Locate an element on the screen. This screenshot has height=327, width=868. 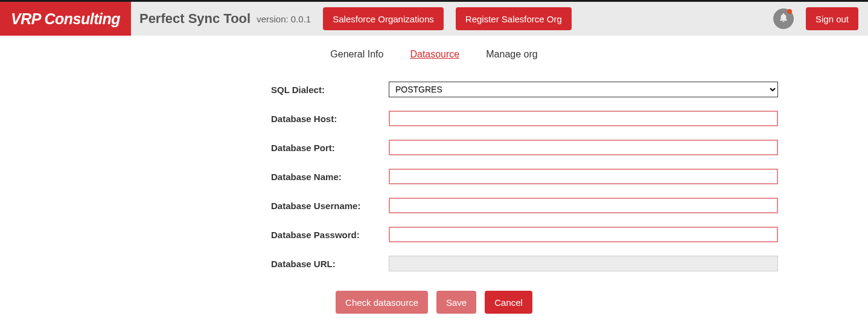
db-url-input is located at coordinates (583, 264).